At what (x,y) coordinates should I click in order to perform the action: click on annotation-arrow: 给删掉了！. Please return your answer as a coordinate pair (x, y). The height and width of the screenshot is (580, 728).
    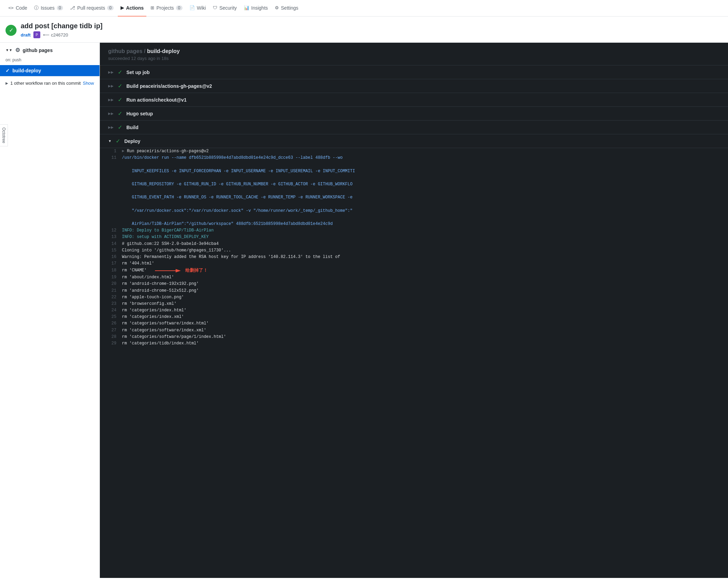
    Looking at the image, I should click on (181, 271).